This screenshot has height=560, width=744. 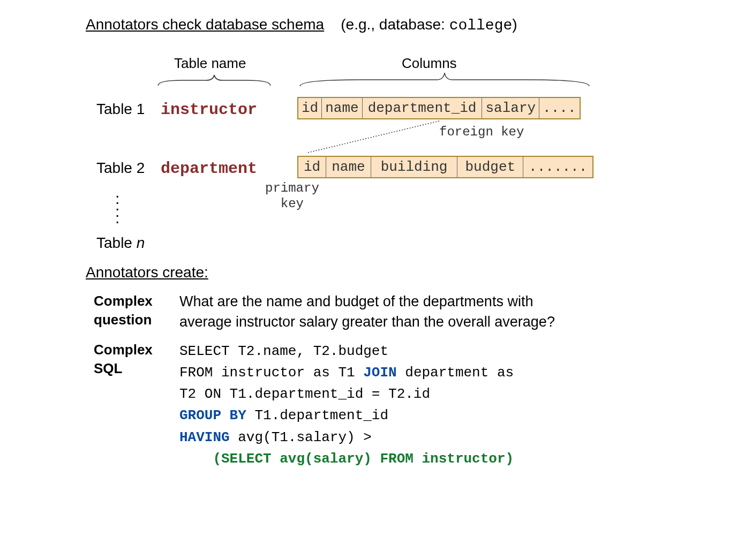 What do you see at coordinates (407, 273) in the screenshot?
I see `annotators-create-header: Annotators create:` at bounding box center [407, 273].